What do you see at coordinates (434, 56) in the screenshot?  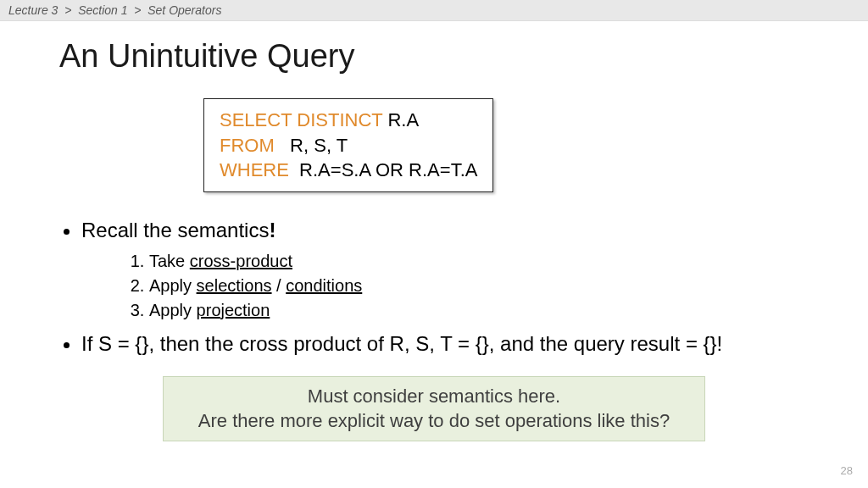 I see `slide-title: An Unintuitive Query` at bounding box center [434, 56].